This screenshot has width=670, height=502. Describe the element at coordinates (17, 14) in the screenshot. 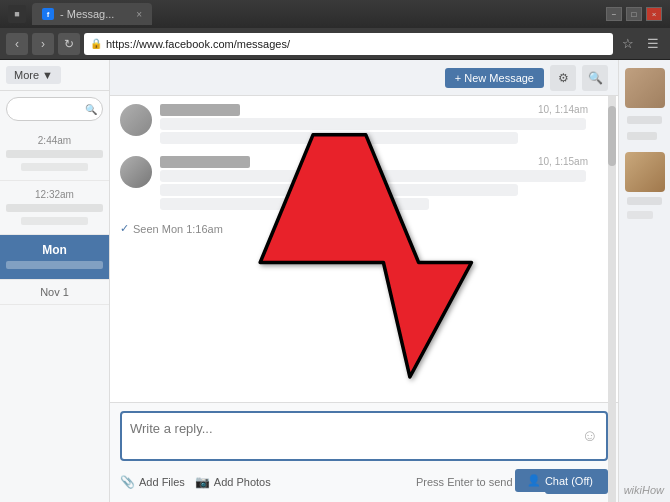

I see `app-icon: ■` at that location.